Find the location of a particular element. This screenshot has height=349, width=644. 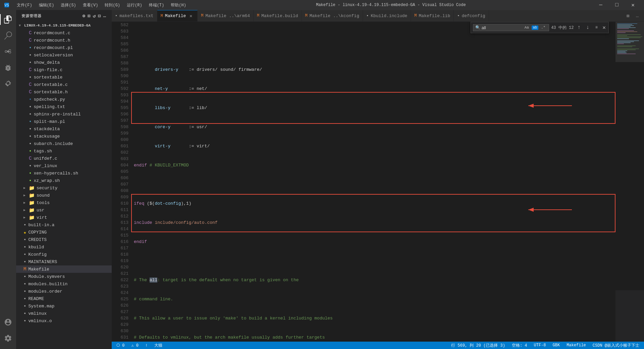

more-icon: … is located at coordinates (105, 16).